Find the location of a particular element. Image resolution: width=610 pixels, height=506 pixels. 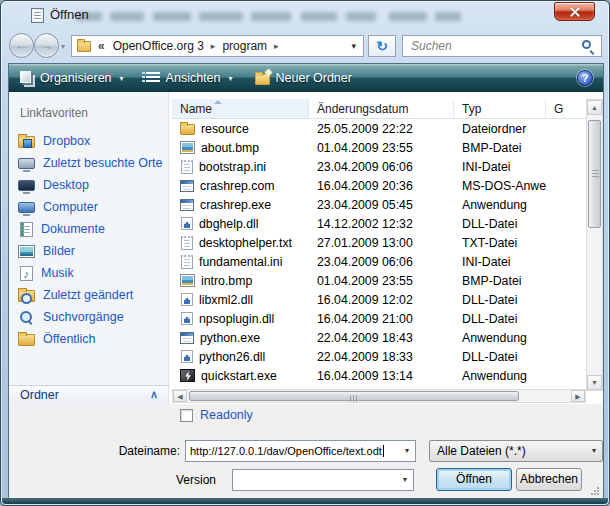

column-header-size: G is located at coordinates (566, 108).